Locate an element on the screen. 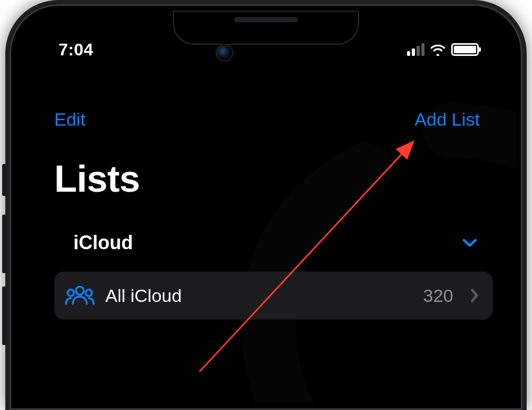  battery-icon is located at coordinates (465, 50).